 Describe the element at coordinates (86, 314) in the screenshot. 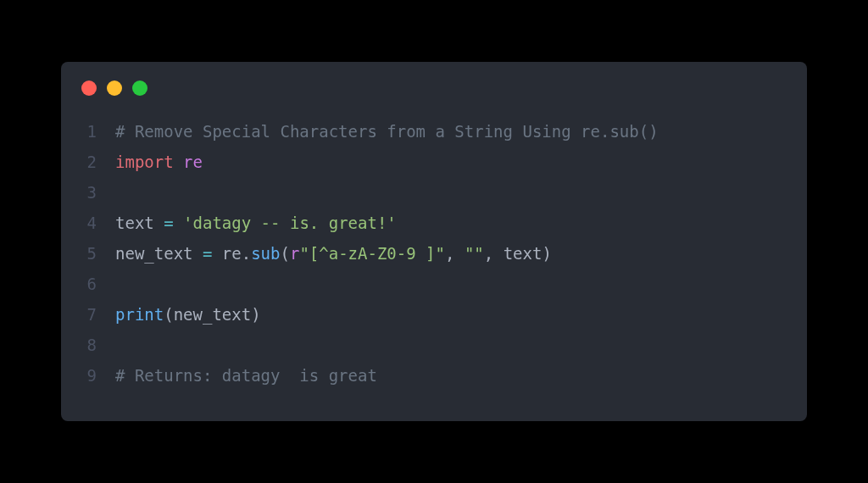

I see `line-number: 7` at that location.